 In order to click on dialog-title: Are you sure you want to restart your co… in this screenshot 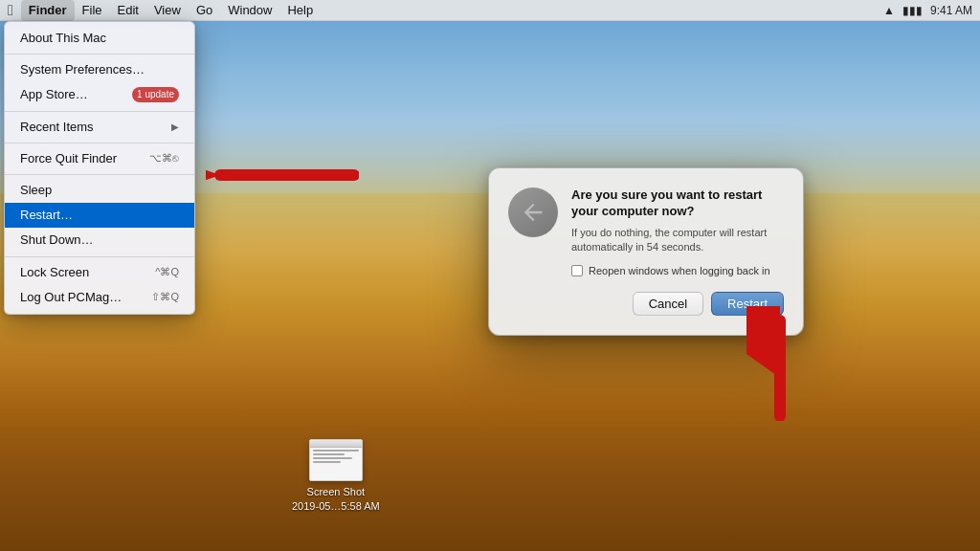, I will do `click(678, 204)`.